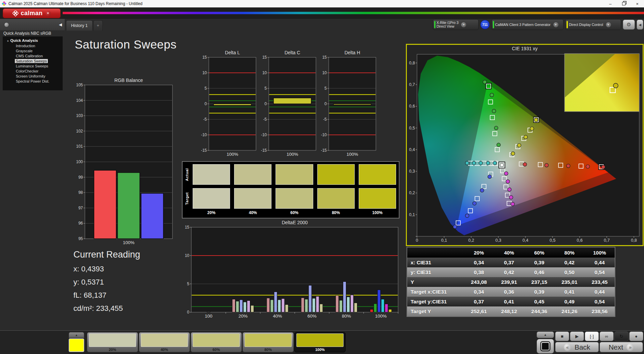 This screenshot has height=354, width=644. Describe the element at coordinates (539, 282) in the screenshot. I see `table-cell: 237,15` at that location.